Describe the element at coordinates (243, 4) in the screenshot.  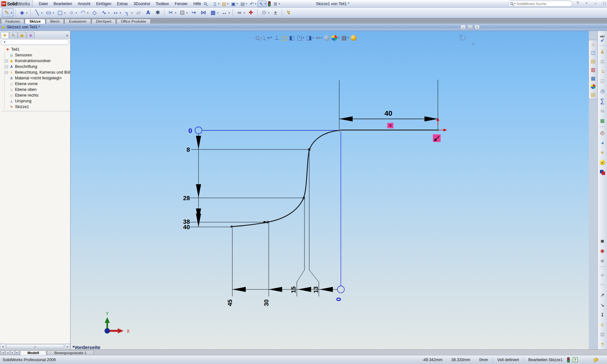
I see `print-button: ▤▾` at that location.